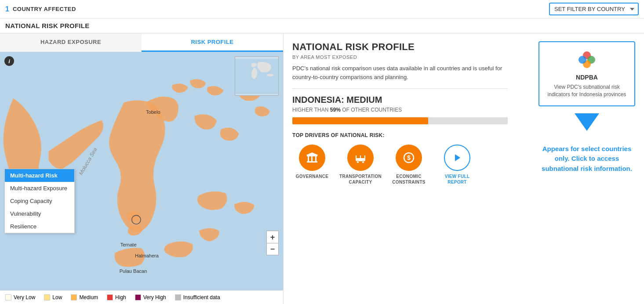  I want to click on layer-multi-hazard-exposure: Multi-hazard Exposure, so click(40, 188).